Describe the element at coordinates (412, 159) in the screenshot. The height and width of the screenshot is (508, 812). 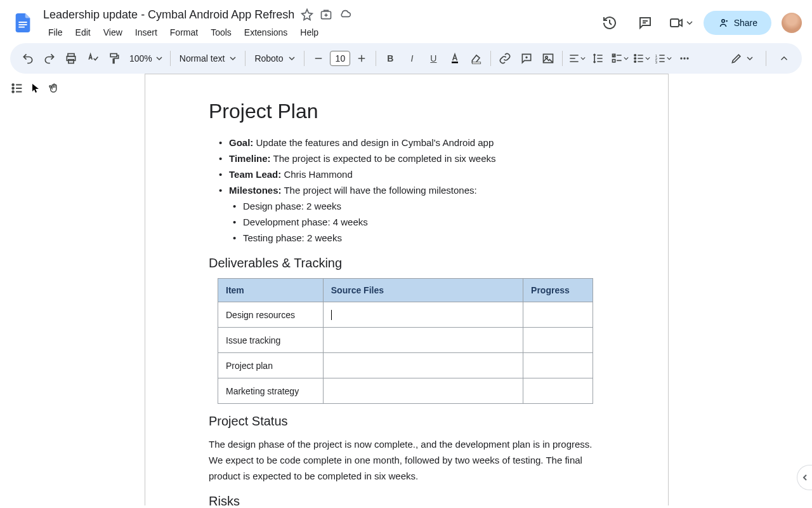
I see `bullet-timeline: Timeline: The project is expected to be …` at that location.